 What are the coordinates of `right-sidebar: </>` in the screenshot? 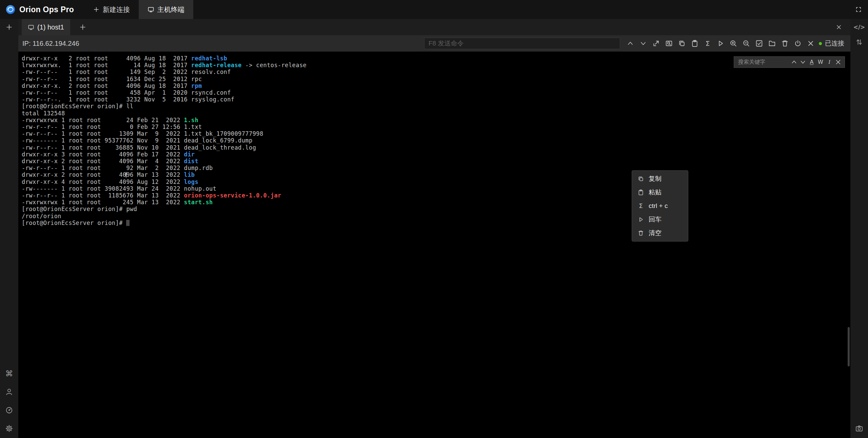 It's located at (859, 229).